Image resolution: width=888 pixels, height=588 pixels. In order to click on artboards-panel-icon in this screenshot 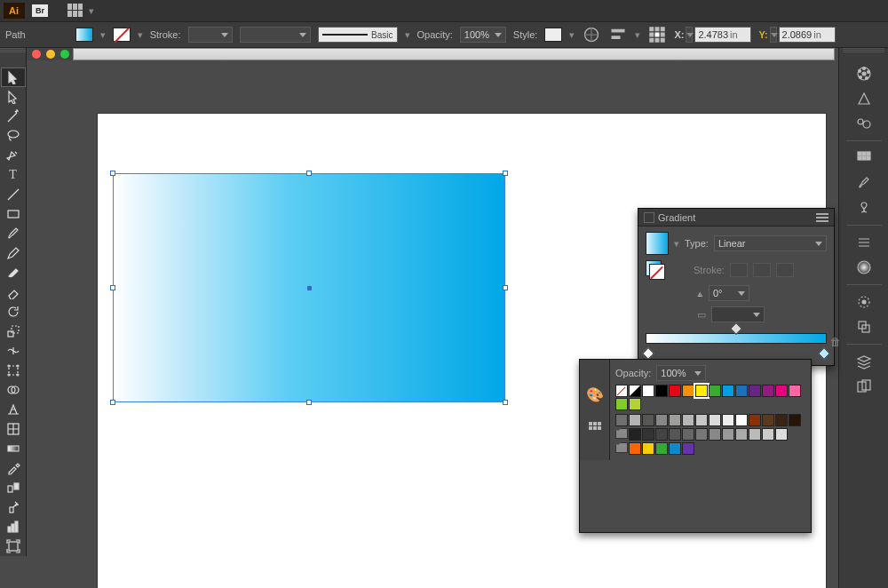, I will do `click(864, 386)`.